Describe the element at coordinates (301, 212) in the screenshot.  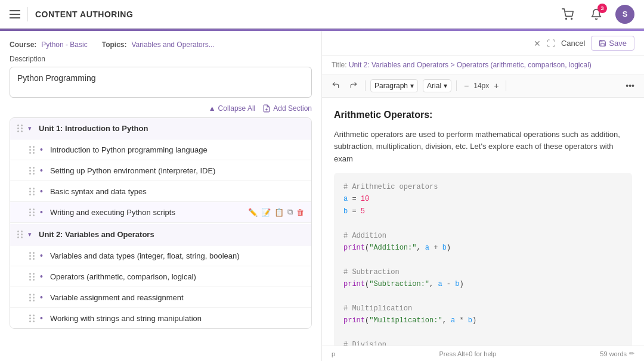
I see `delete-icon: 🗑` at that location.